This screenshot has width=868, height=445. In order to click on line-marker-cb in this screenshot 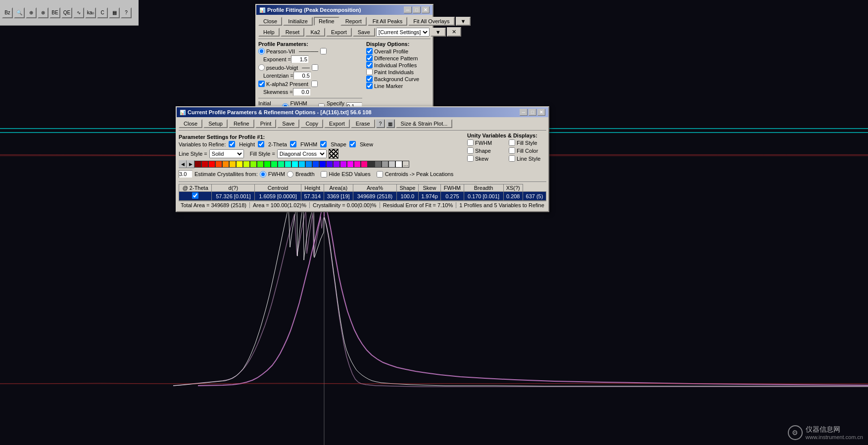, I will do `click(369, 86)`.